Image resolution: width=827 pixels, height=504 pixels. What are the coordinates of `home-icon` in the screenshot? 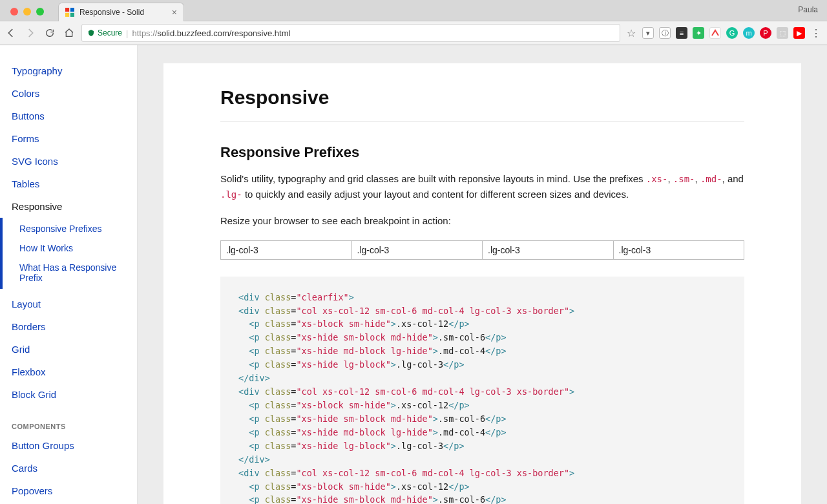 It's located at (69, 33).